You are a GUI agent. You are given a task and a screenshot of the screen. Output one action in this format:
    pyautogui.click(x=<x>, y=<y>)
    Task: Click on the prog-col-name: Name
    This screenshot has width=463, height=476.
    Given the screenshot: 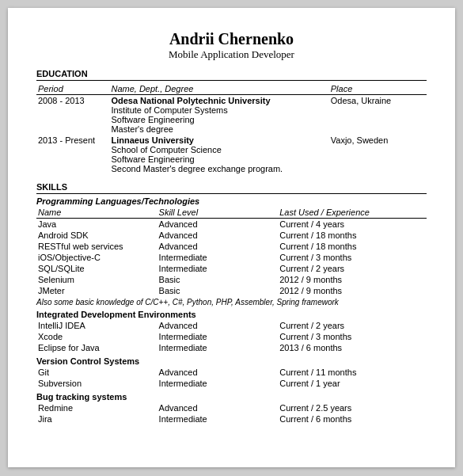 What is the action you would take?
    pyautogui.click(x=97, y=212)
    